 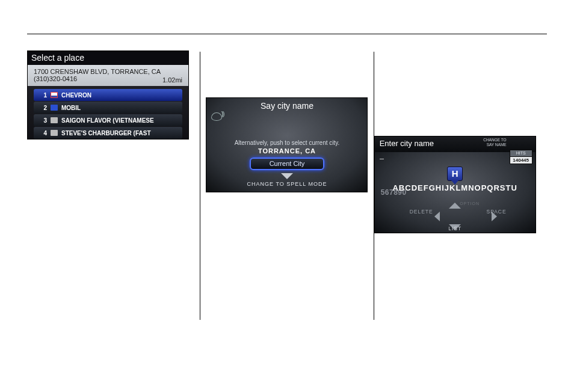 I want to click on wheel-highlight: H, so click(x=455, y=174).